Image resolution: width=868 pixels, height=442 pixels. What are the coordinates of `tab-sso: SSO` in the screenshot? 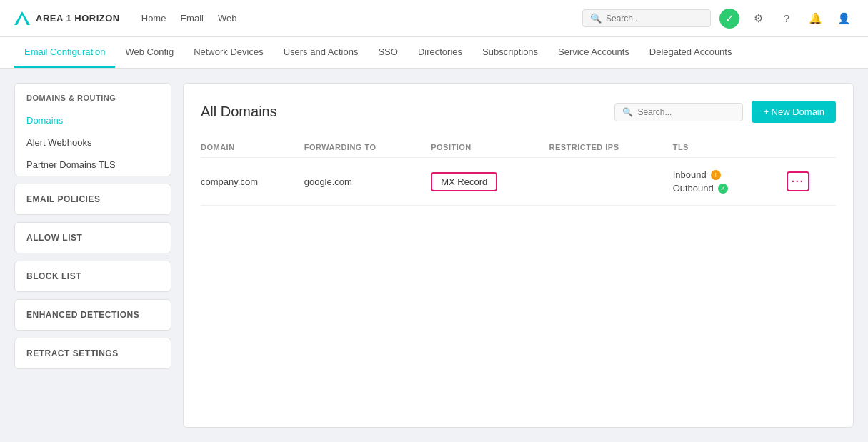 It's located at (387, 53).